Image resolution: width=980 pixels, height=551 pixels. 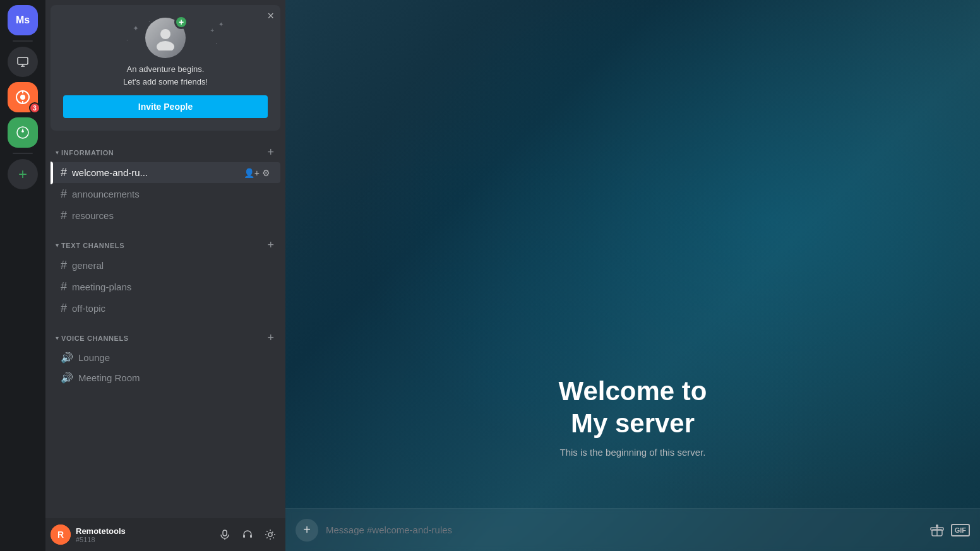 What do you see at coordinates (949, 530) in the screenshot?
I see `message-actions: GIF` at bounding box center [949, 530].